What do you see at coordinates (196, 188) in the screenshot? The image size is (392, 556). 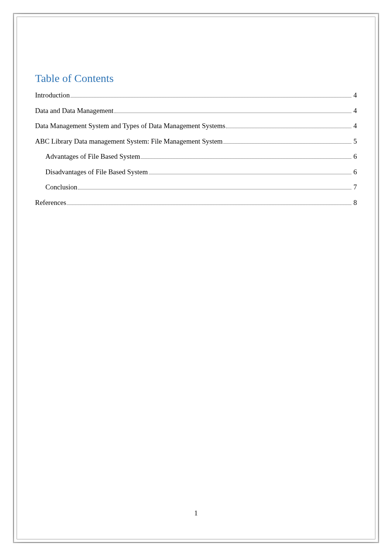 I see `toc-entry: Conclusion 7` at bounding box center [196, 188].